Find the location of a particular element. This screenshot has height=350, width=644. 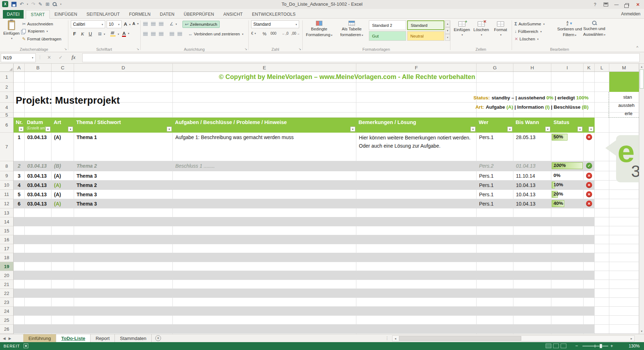

column-header-L: L is located at coordinates (602, 68).